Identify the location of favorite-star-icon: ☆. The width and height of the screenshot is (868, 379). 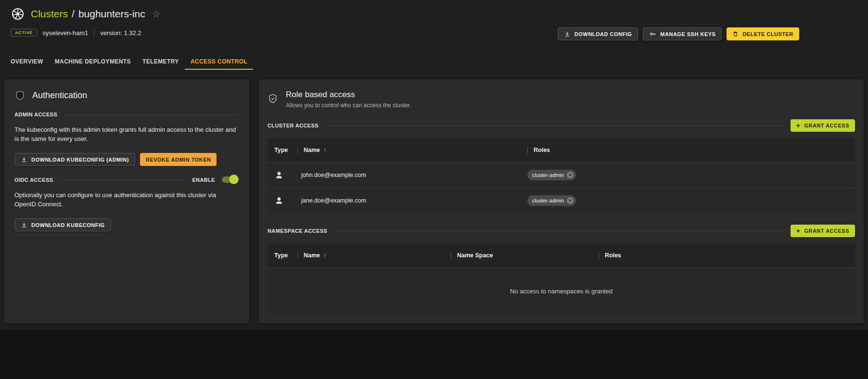
(156, 14).